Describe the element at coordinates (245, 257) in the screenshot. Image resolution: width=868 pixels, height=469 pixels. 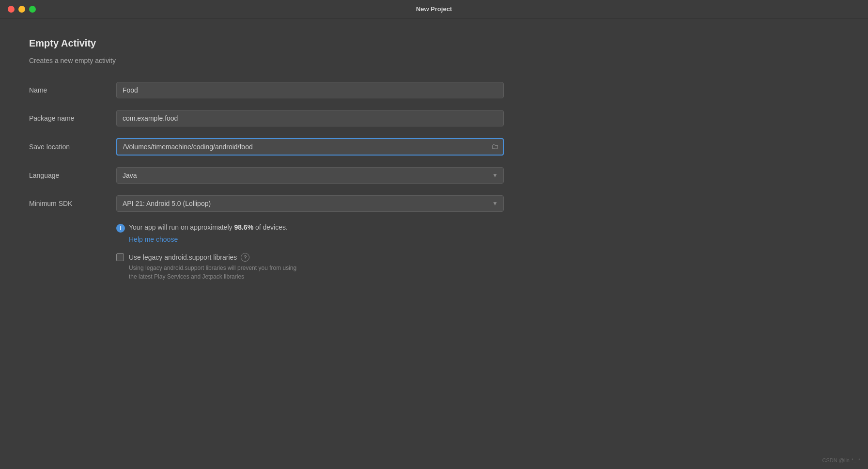
I see `question-icon: ?` at that location.